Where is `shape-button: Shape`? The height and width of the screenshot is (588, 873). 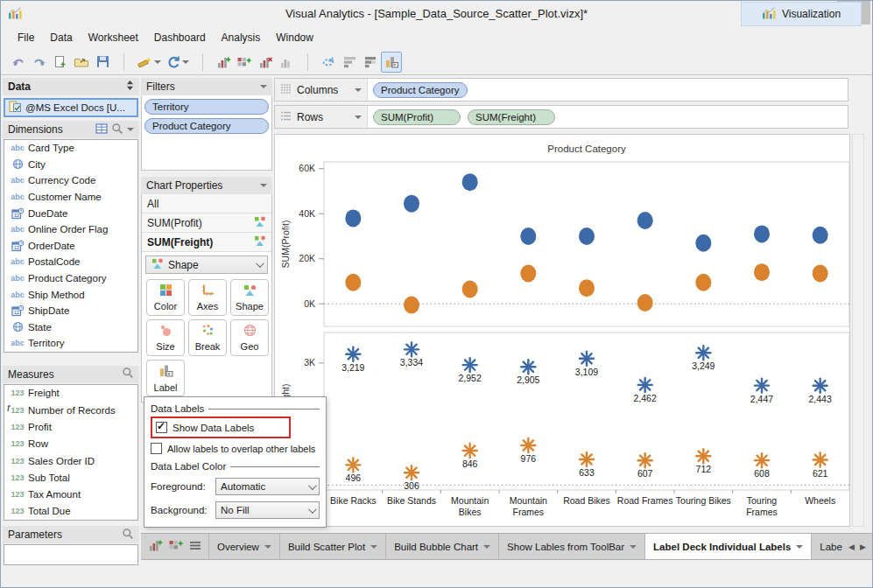
shape-button: Shape is located at coordinates (250, 298).